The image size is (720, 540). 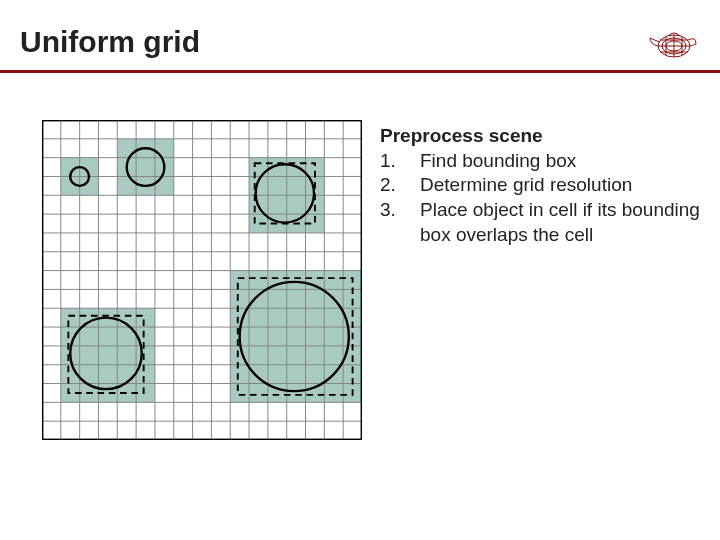 What do you see at coordinates (560, 186) in the screenshot?
I see `step-text: Determine grid resolution` at bounding box center [560, 186].